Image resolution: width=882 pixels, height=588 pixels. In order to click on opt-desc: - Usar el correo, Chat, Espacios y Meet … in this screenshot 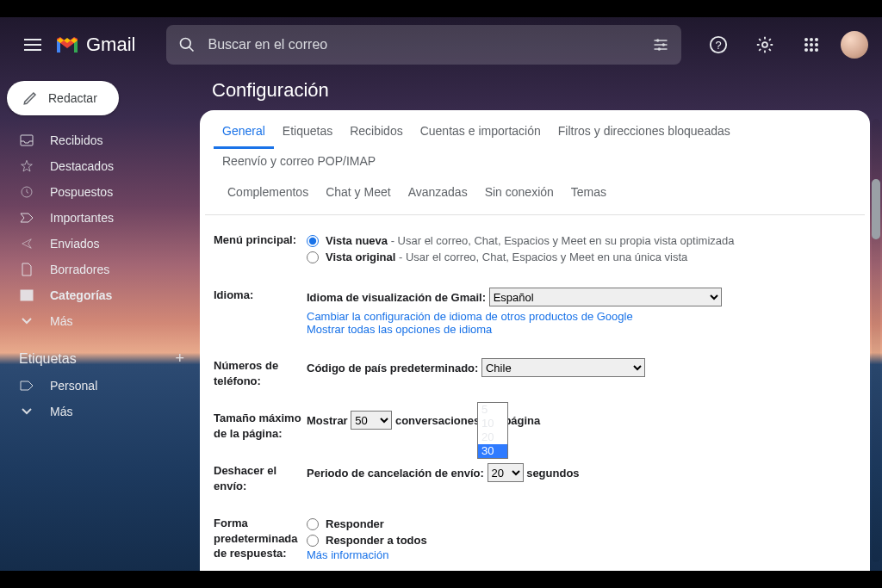, I will do `click(541, 257)`.